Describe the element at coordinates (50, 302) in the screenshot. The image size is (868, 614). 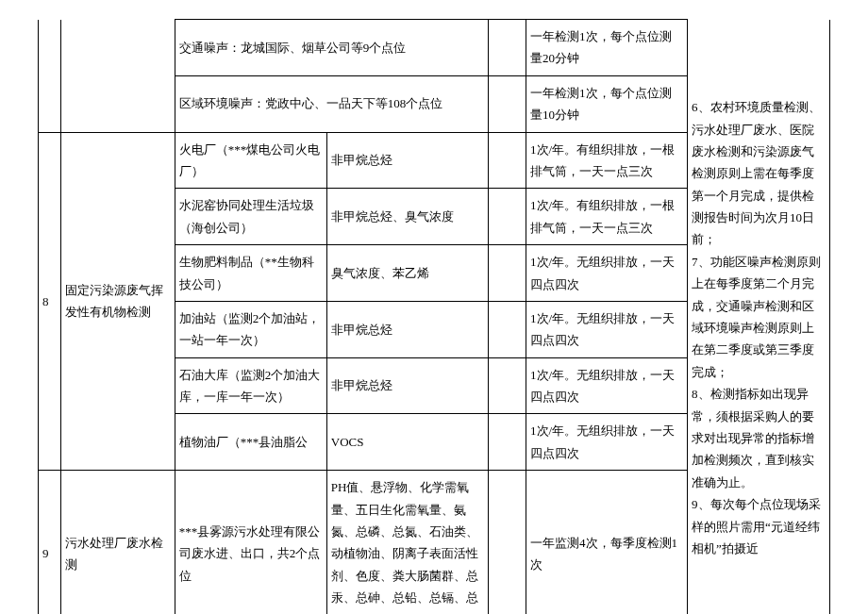
I see `cell-idx: 8` at that location.